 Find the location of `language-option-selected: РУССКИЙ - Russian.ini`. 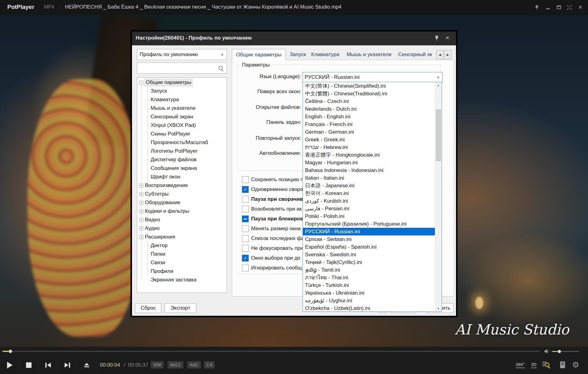

language-option-selected: РУССКИЙ - Russian.ini is located at coordinates (369, 232).